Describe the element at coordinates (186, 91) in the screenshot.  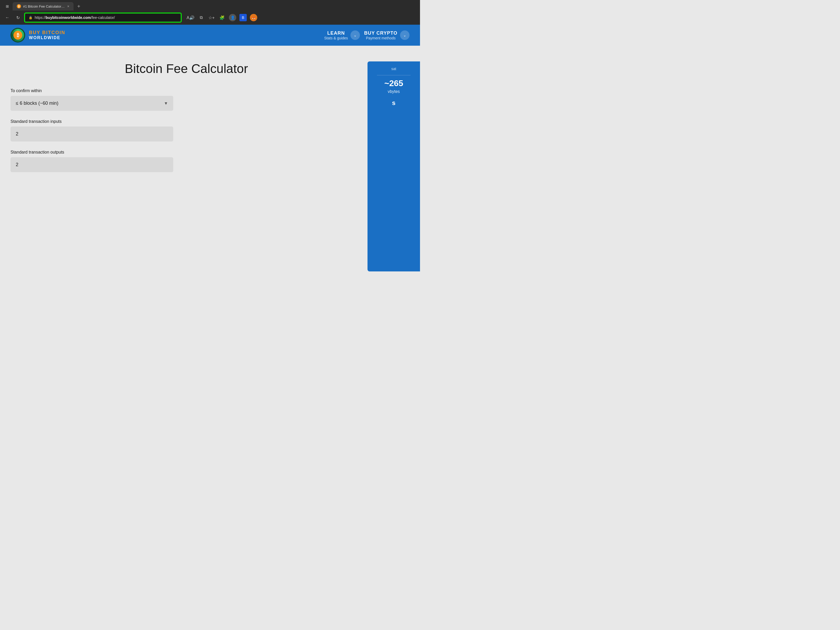
I see `confirm-label: To confirm within` at that location.